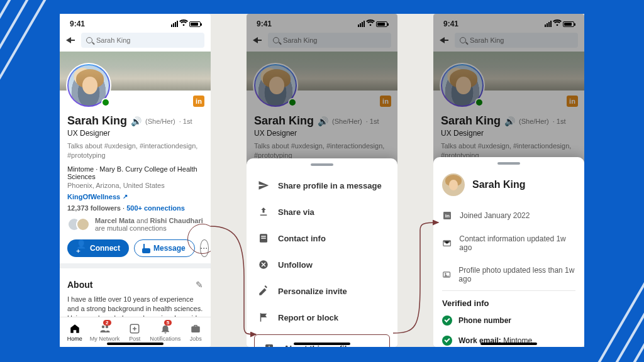 This screenshot has width=644, height=362. Describe the element at coordinates (509, 275) in the screenshot. I see `photo-updated: Profile photo updated less than 1w ago` at that location.